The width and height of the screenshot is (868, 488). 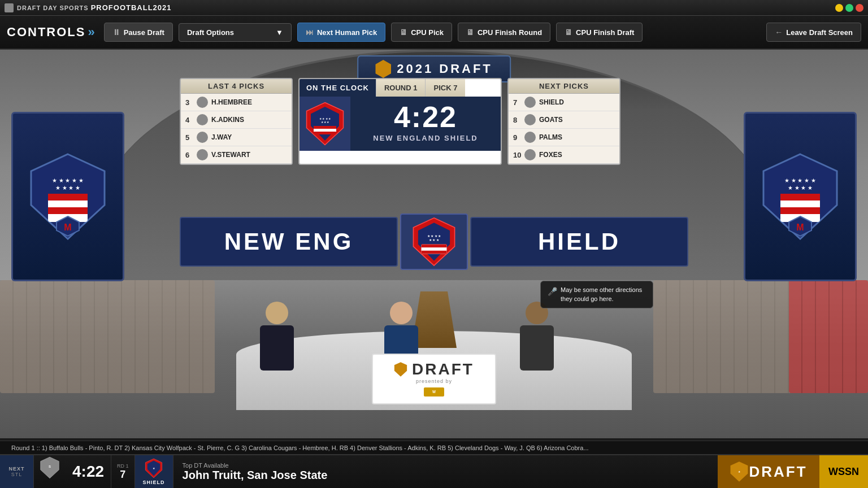 I want to click on status-team-name: SHIELD, so click(x=154, y=482).